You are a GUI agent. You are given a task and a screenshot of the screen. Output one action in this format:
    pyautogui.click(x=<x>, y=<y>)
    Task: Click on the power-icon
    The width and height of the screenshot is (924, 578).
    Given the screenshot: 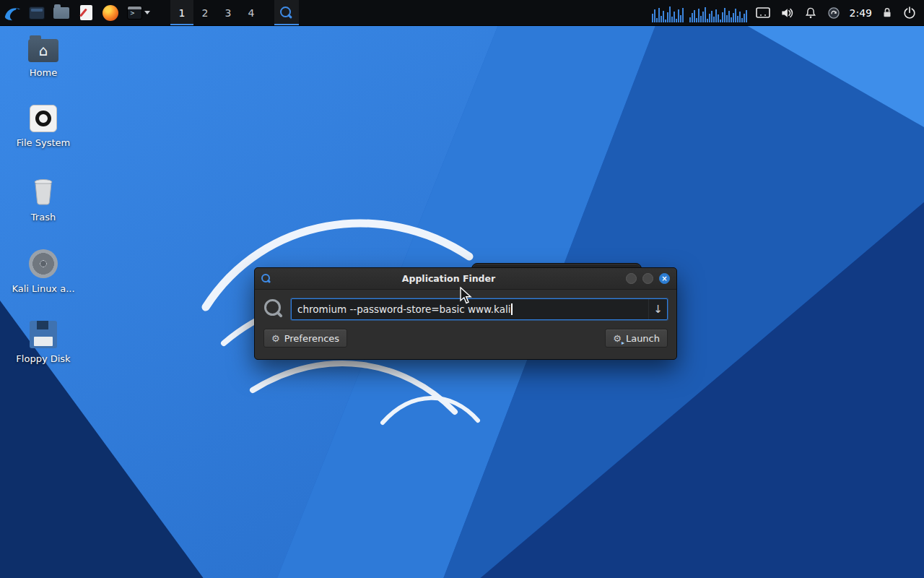 What is the action you would take?
    pyautogui.click(x=910, y=13)
    